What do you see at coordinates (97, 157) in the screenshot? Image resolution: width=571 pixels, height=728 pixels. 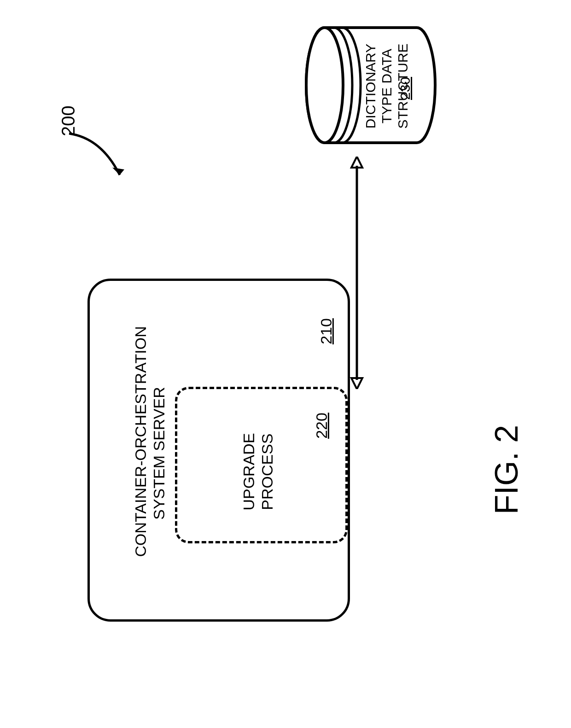 I see `fig-ref-arrow-icon` at bounding box center [97, 157].